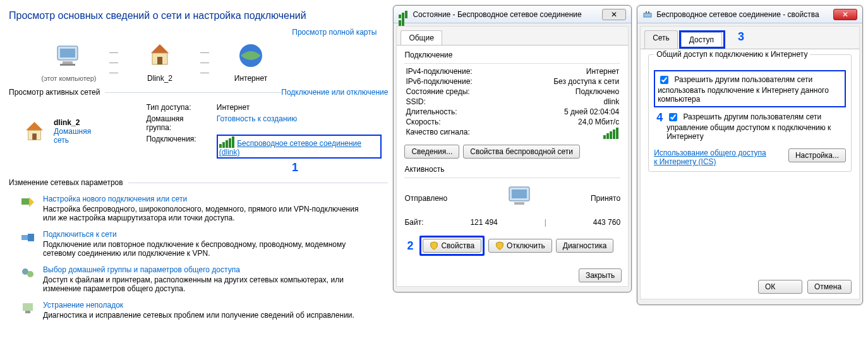 This screenshot has width=868, height=343. What do you see at coordinates (521, 246) in the screenshot?
I see `disable-button: Отключить` at bounding box center [521, 246].